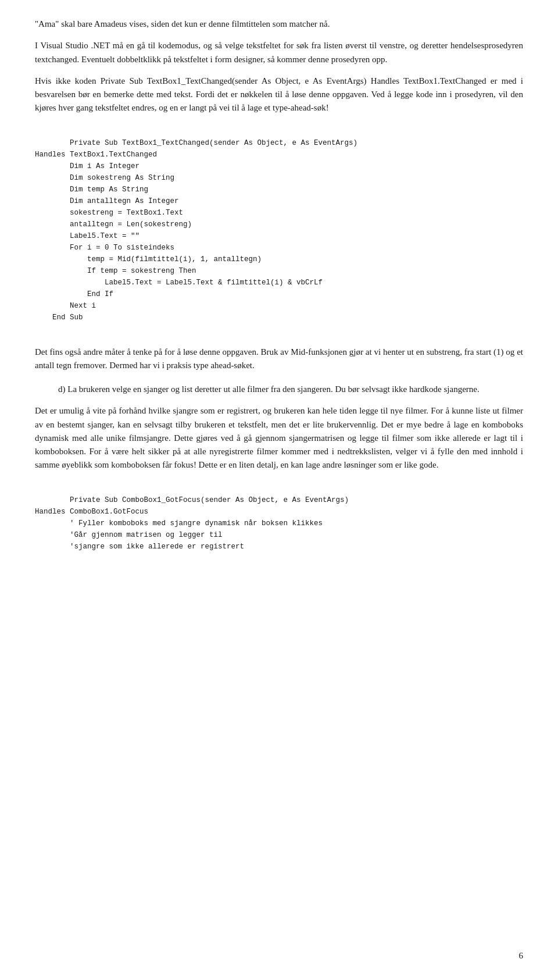  What do you see at coordinates (521, 956) in the screenshot?
I see `page-number: 6` at bounding box center [521, 956].